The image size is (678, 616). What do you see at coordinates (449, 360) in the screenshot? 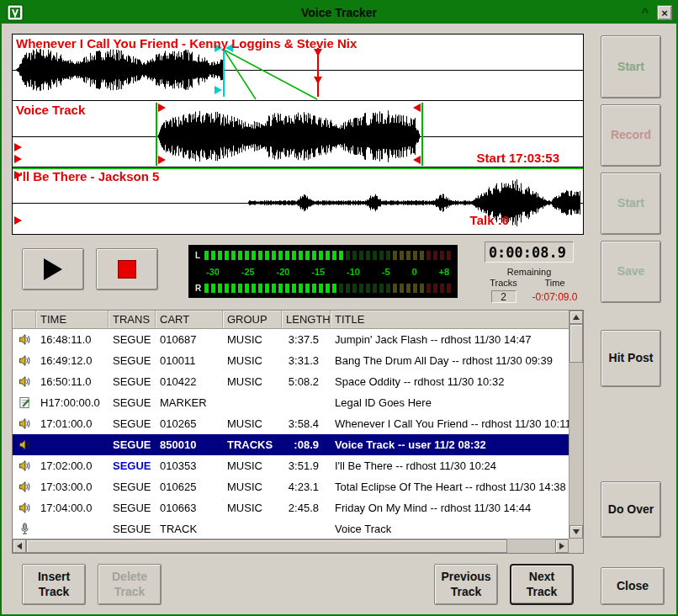
I see `row-title: Bang The Drum All Day -- rdhost 11/30 09…` at bounding box center [449, 360].